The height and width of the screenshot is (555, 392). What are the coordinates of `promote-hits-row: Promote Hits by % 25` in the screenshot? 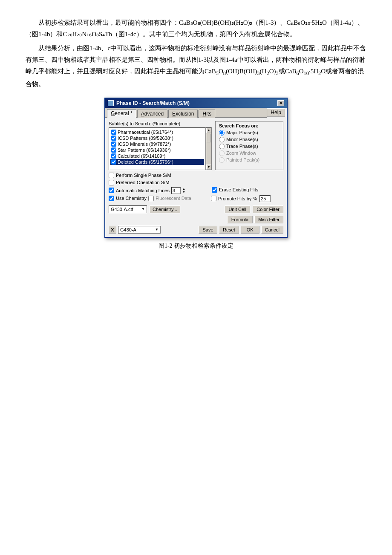 It's located at (247, 199).